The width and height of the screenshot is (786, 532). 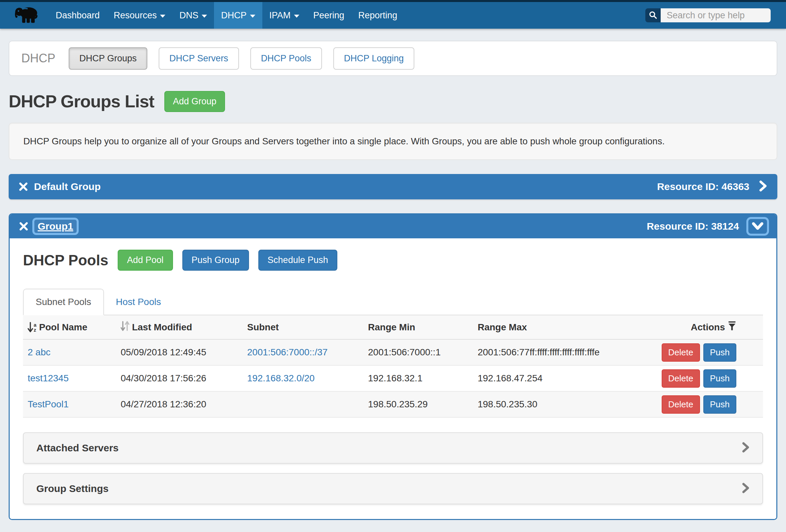 I want to click on nav-item-reporting: Reporting, so click(x=378, y=16).